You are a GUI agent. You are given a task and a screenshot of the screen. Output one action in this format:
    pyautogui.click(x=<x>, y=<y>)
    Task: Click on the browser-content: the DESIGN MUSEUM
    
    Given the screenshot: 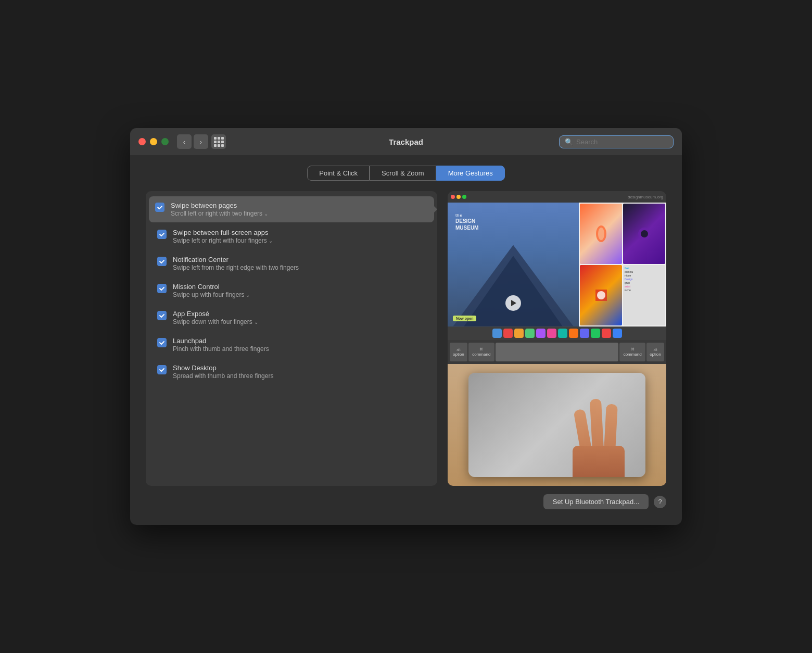 What is the action you would take?
    pyautogui.click(x=557, y=265)
    